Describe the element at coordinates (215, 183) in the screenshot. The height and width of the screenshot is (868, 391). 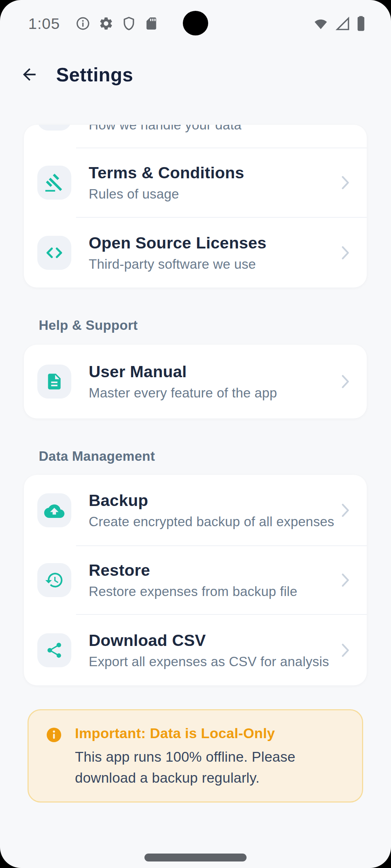
I see `item-texts: Terms & Conditions Rules of usage` at that location.